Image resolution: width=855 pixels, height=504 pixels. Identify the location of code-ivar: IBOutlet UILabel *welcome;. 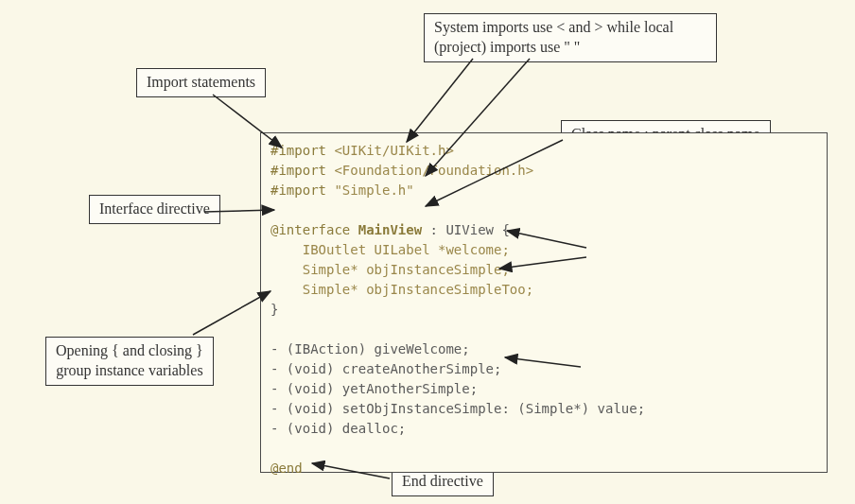
(390, 250).